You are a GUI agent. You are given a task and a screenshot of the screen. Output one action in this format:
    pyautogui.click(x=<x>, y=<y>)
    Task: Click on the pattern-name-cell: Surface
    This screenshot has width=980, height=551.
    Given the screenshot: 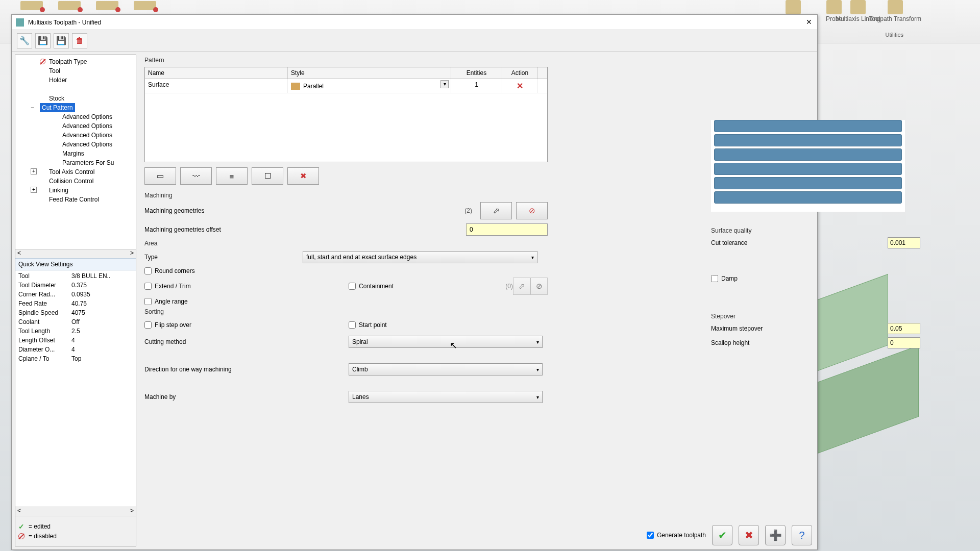 What is the action you would take?
    pyautogui.click(x=216, y=86)
    